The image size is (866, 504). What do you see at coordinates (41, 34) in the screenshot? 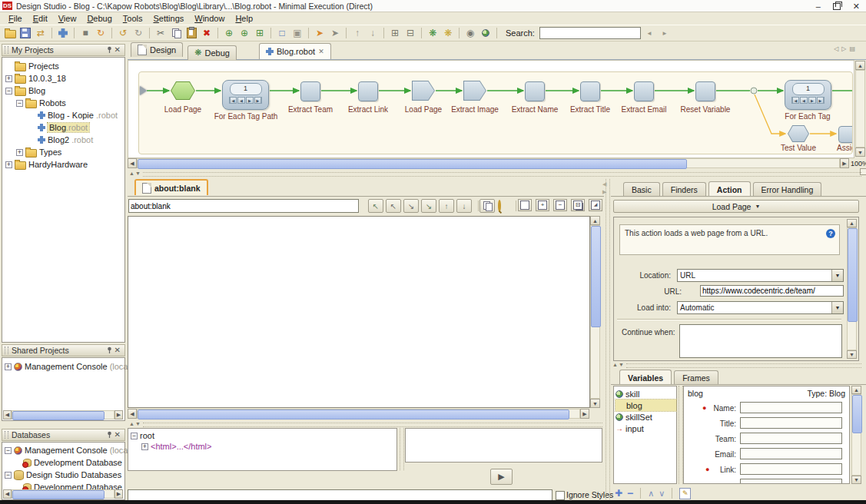
I see `sync-icon: ⇄` at bounding box center [41, 34].